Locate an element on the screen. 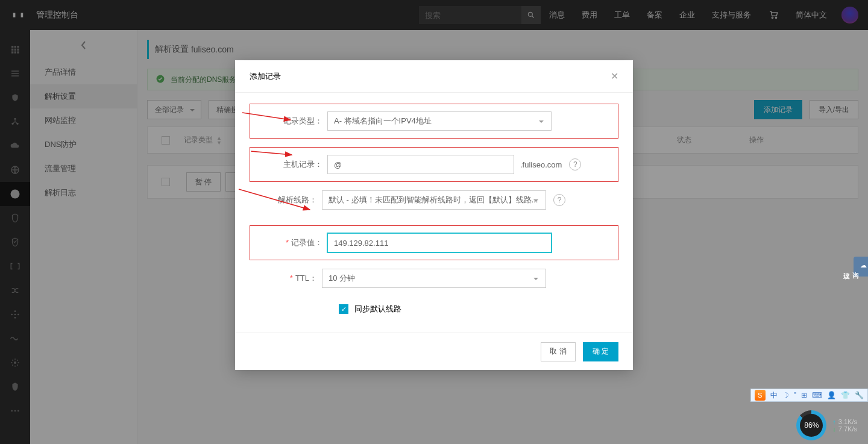  help-icon-line: ? is located at coordinates (559, 200).